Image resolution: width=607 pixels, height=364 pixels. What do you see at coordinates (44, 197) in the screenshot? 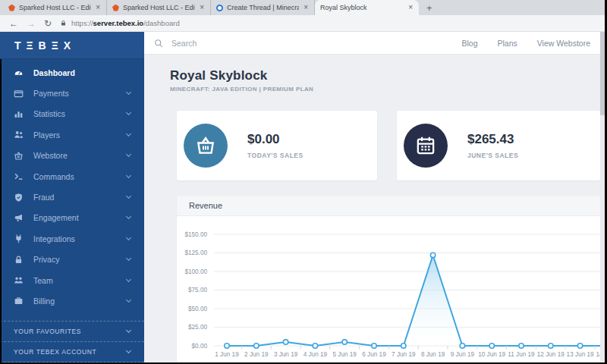
I see `sidebar-item-label: Fraud` at bounding box center [44, 197].